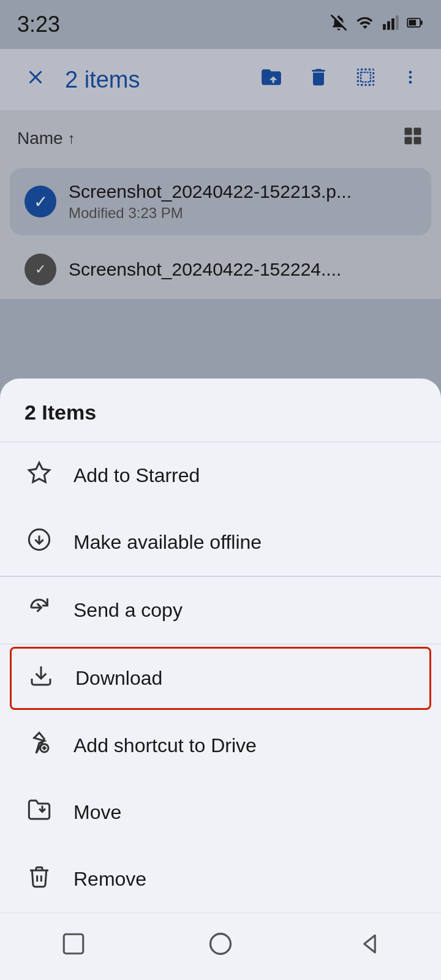 This screenshot has width=441, height=980. I want to click on nav-bar, so click(221, 946).